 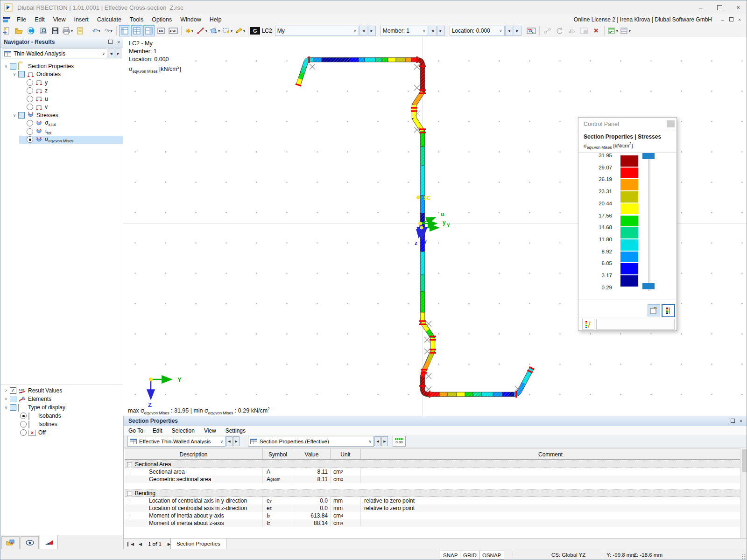 I want to click on lc-type-badge: G, so click(x=255, y=31).